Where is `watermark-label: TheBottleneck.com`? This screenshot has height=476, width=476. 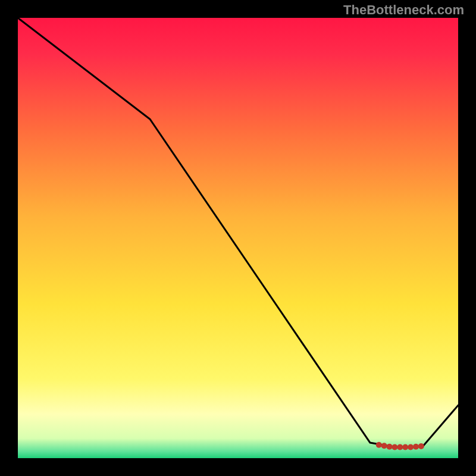
watermark-label: TheBottleneck.com is located at coordinates (403, 10).